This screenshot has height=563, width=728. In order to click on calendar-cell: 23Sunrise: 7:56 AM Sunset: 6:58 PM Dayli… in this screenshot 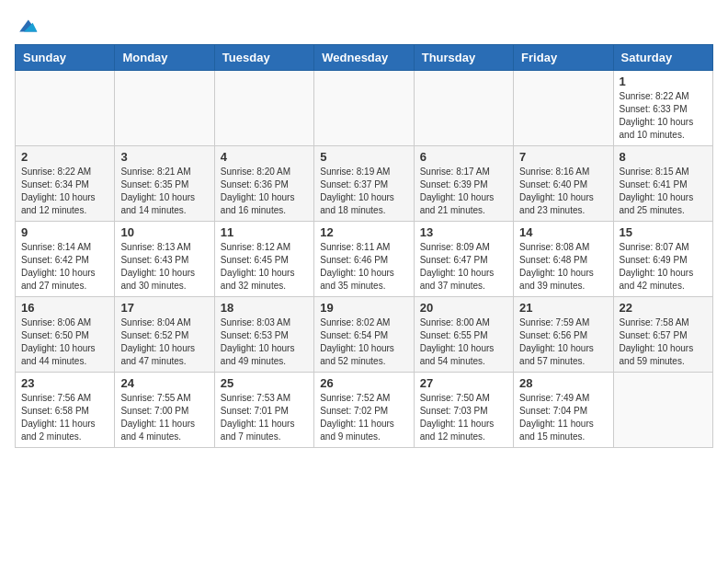, I will do `click(65, 410)`.